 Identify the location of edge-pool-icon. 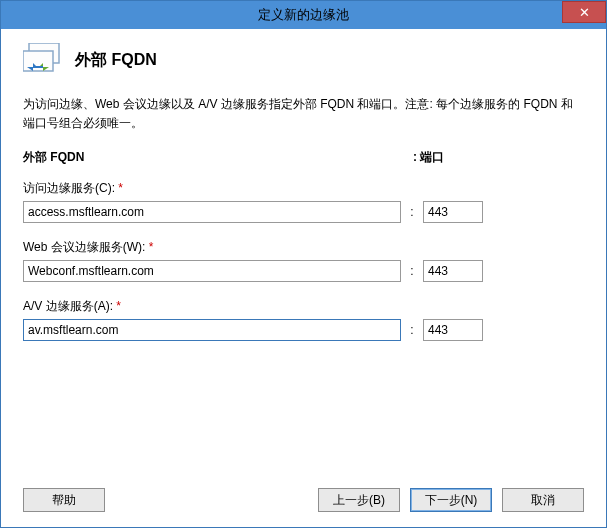
(43, 60).